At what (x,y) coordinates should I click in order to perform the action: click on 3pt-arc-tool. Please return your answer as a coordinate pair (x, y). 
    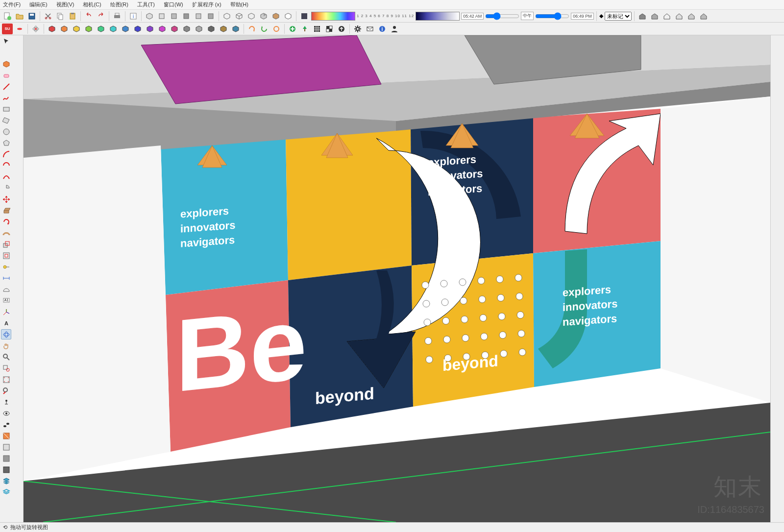
    Looking at the image, I should click on (6, 176).